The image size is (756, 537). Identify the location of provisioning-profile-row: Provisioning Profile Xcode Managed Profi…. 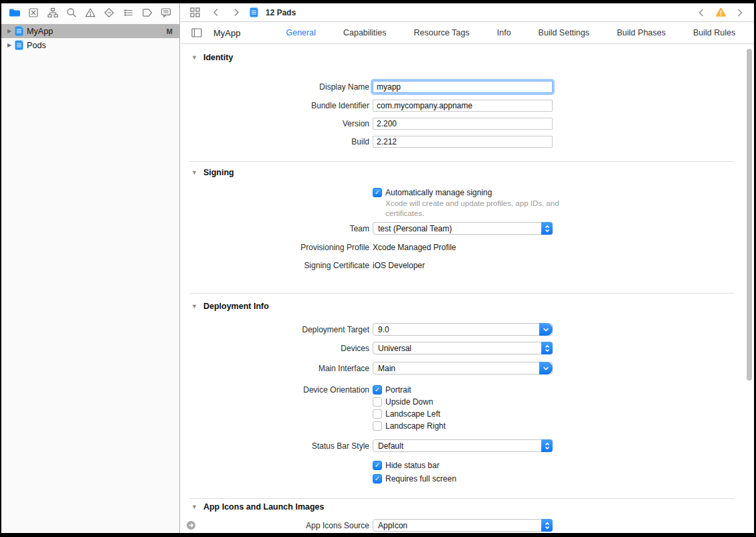
(318, 247).